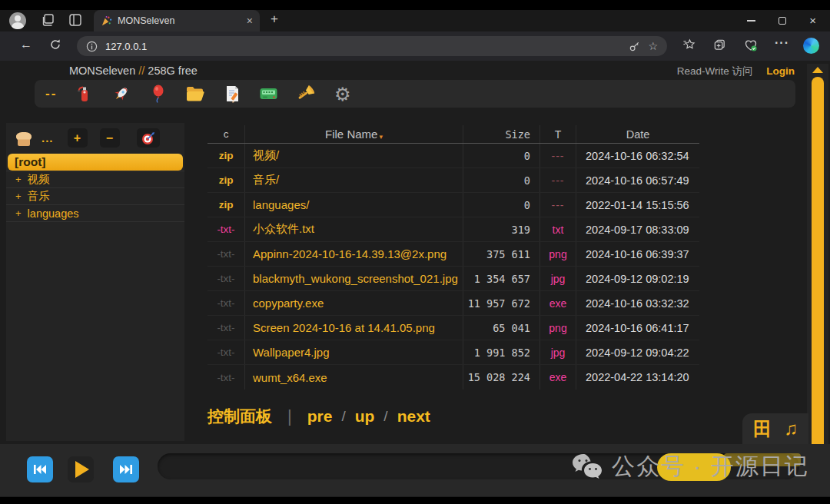 The width and height of the screenshot is (830, 504). I want to click on col-header-filename: File Name▾, so click(354, 134).